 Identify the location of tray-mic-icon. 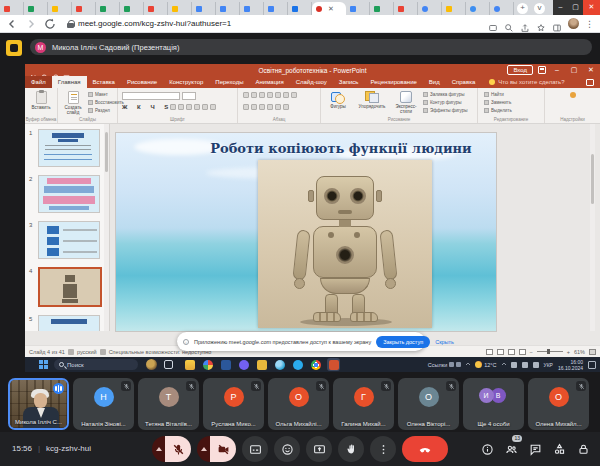
(514, 365).